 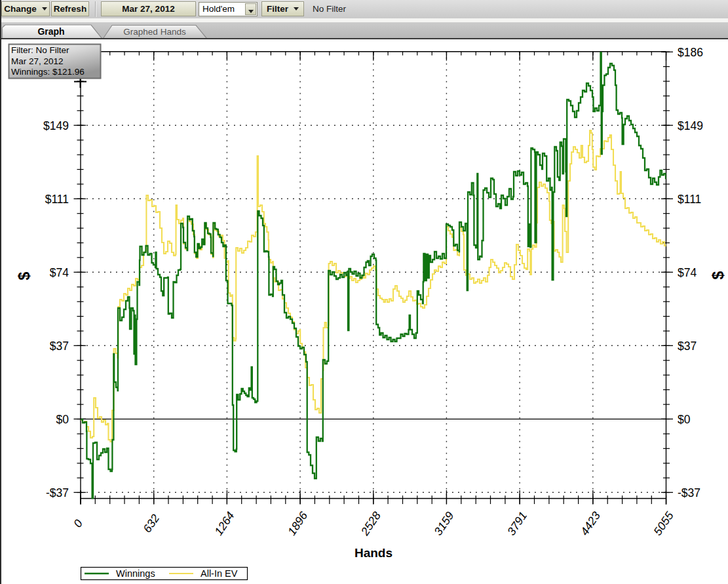 What do you see at coordinates (297, 524) in the screenshot?
I see `svg-text: 1896` at bounding box center [297, 524].